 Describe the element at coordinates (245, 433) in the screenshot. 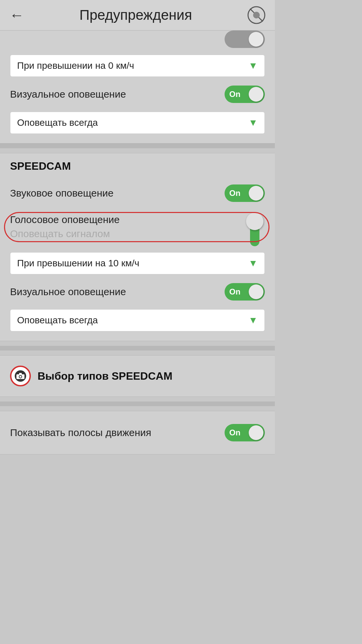

I see `lanes-toggle: On` at that location.